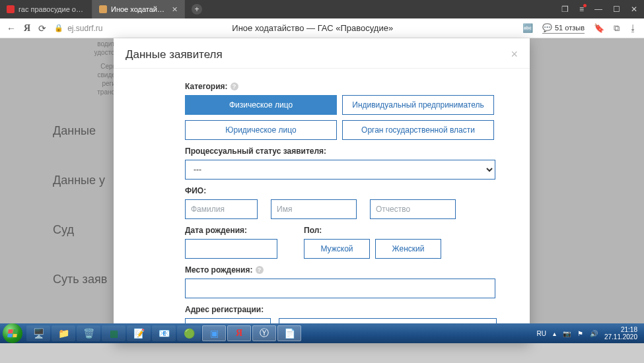 The image size is (644, 363). I want to click on browser-tab-strip: гас правосудие официаль Иное ходатайство…, so click(322, 9).